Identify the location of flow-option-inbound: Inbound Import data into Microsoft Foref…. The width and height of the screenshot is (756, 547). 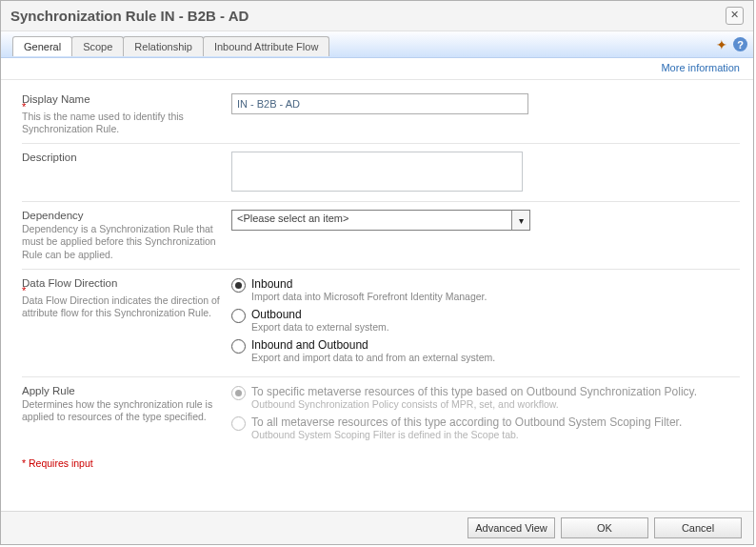
(486, 290).